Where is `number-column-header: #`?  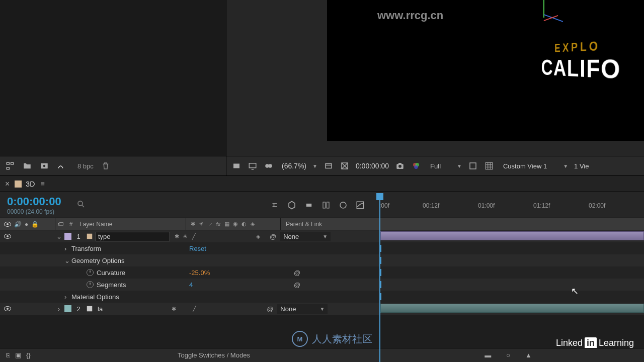 number-column-header: # is located at coordinates (71, 224).